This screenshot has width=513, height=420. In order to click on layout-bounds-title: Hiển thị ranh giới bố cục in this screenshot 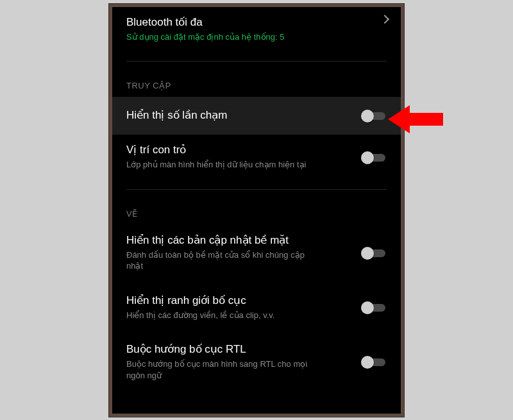, I will do `click(237, 301)`.